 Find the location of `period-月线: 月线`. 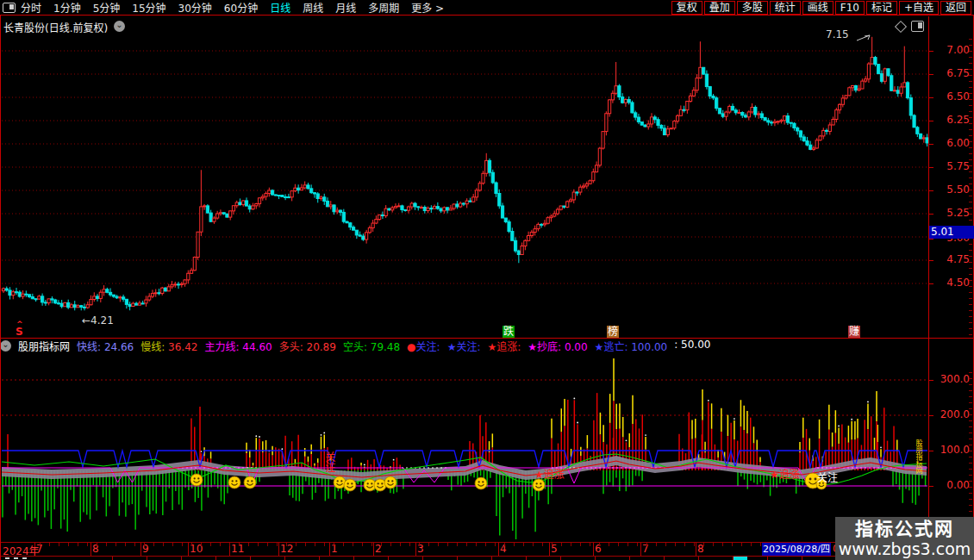

period-月线: 月线 is located at coordinates (346, 7).